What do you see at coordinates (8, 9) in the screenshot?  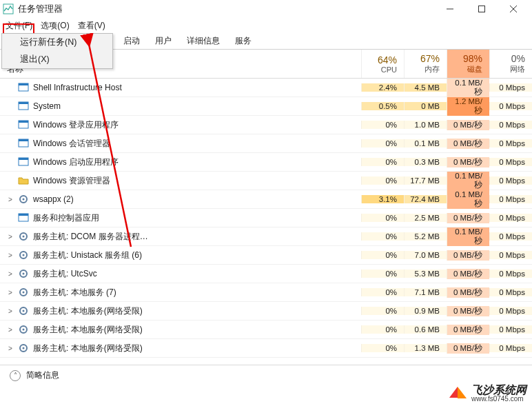 I see `app-icon` at bounding box center [8, 9].